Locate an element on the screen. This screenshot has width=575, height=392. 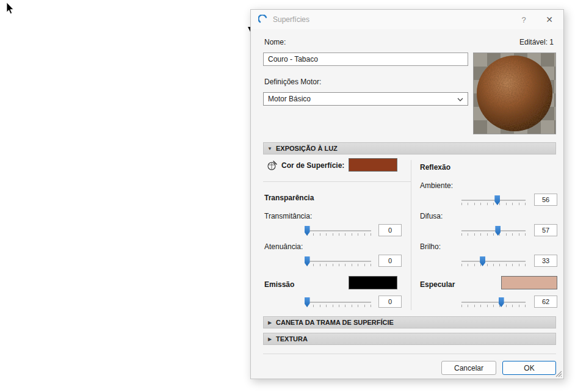
chevron-down-icon is located at coordinates (460, 100).